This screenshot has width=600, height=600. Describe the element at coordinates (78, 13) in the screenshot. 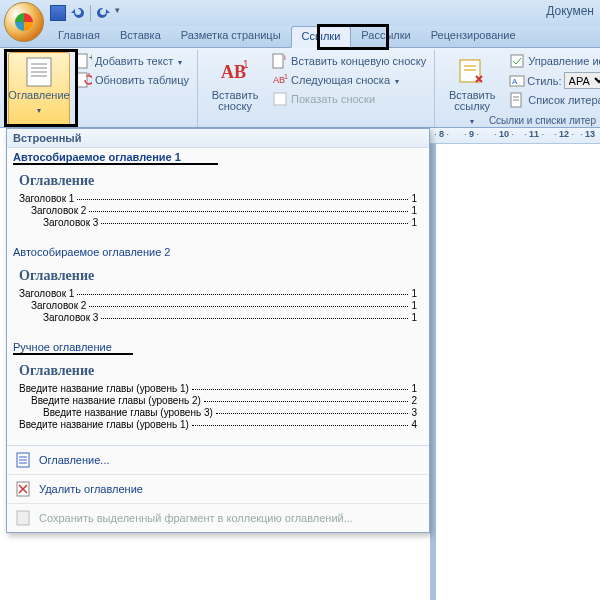

I see `undo-icon` at that location.